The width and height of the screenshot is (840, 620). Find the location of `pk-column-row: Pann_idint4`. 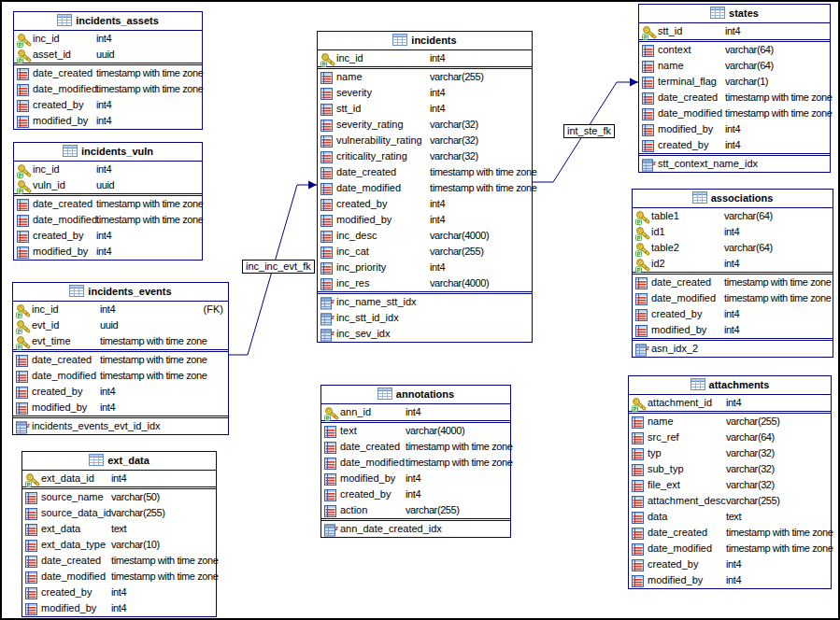

pk-column-row: Pann_idint4 is located at coordinates (416, 413).